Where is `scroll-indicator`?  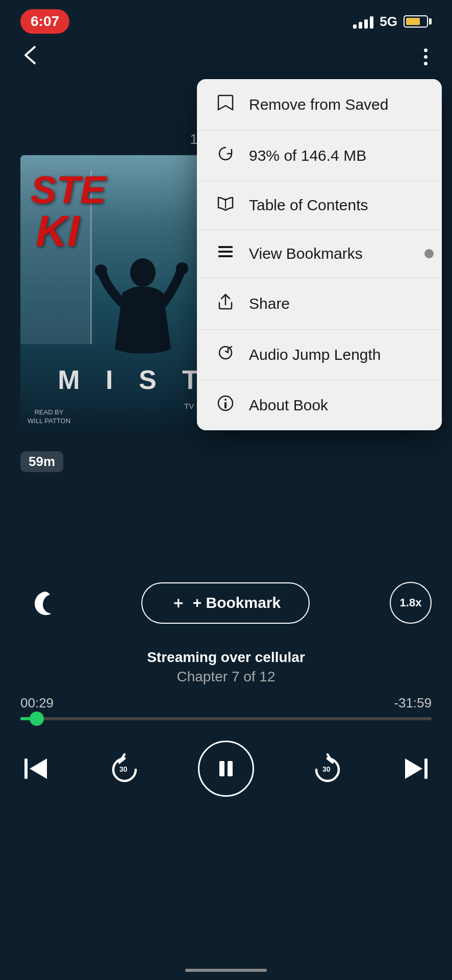 scroll-indicator is located at coordinates (429, 254).